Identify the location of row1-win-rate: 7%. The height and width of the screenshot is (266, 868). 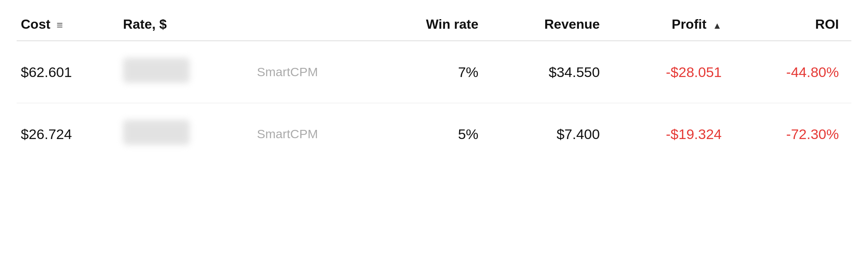
(433, 72).